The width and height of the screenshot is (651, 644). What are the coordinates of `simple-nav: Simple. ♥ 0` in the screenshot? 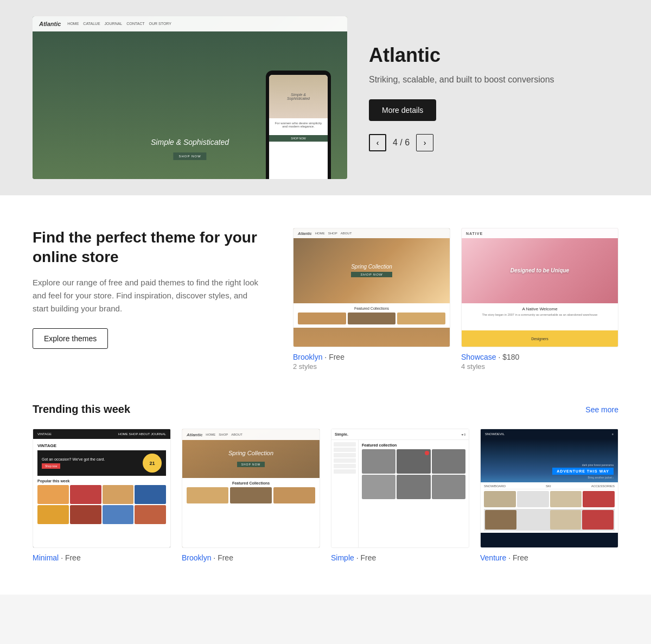 It's located at (400, 435).